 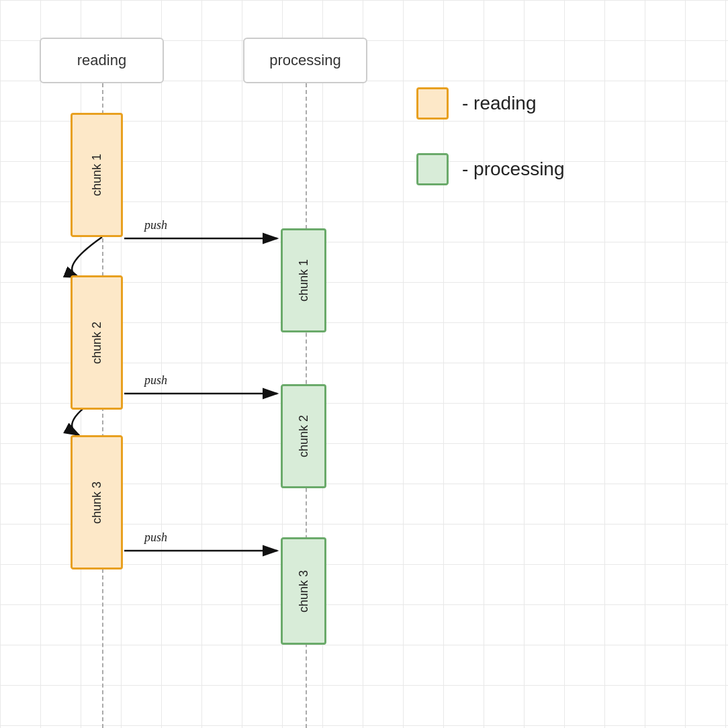 I want to click on reading-label: reading, so click(x=102, y=60).